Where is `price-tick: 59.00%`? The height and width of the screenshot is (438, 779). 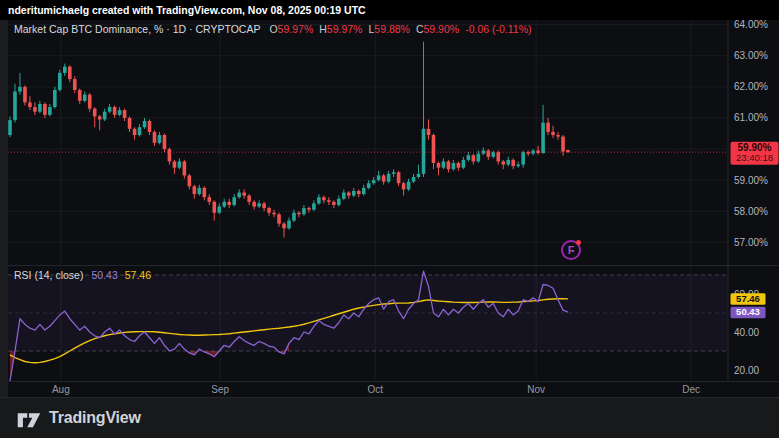
price-tick: 59.00% is located at coordinates (751, 180).